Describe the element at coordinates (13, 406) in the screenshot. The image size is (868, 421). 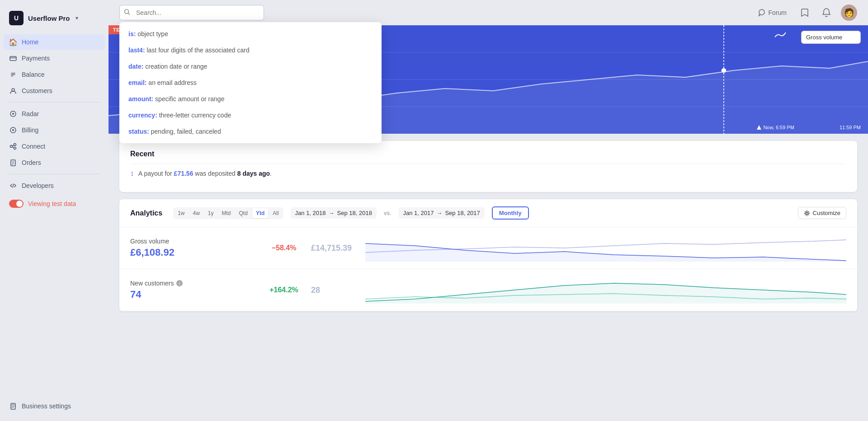
I see `settings-icon` at that location.